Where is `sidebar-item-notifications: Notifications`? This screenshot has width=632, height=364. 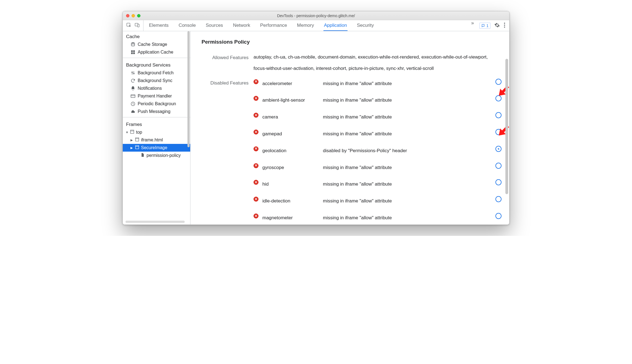
sidebar-item-notifications: Notifications is located at coordinates (156, 88).